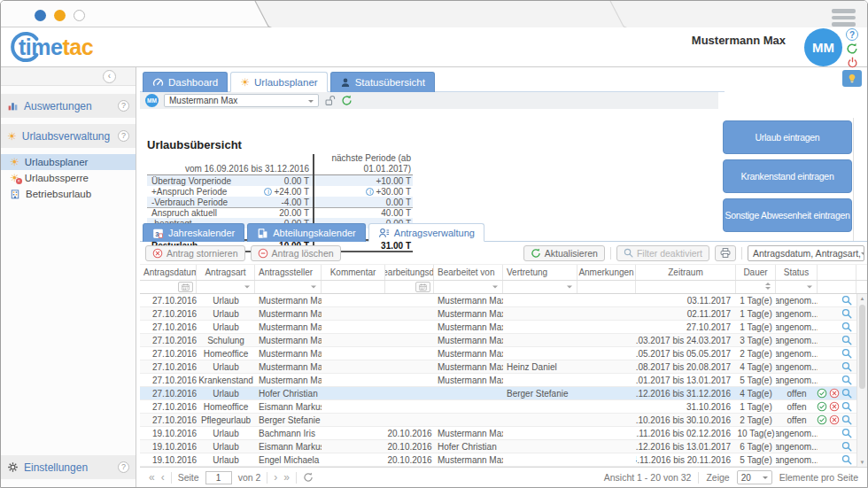 The width and height of the screenshot is (868, 488). Describe the element at coordinates (110, 76) in the screenshot. I see `sidebar-collapse-icon: ‹` at that location.